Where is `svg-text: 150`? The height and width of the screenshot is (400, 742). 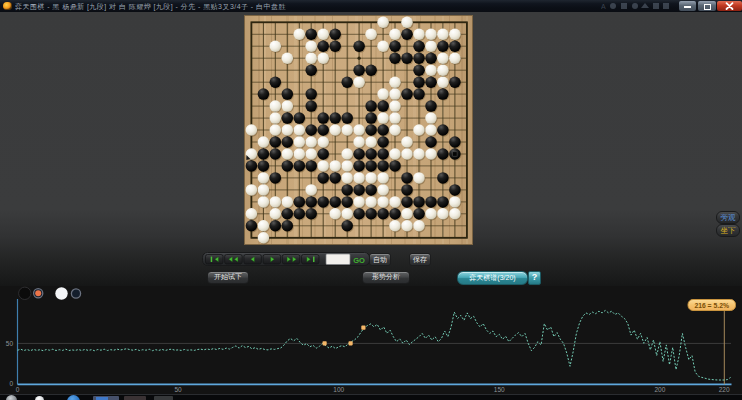
svg-text: 150 is located at coordinates (500, 390).